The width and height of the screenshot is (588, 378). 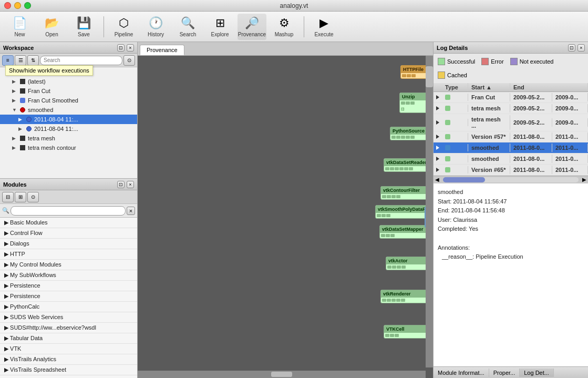 I want to click on explore-button: ⊞ Explore, so click(x=220, y=27).